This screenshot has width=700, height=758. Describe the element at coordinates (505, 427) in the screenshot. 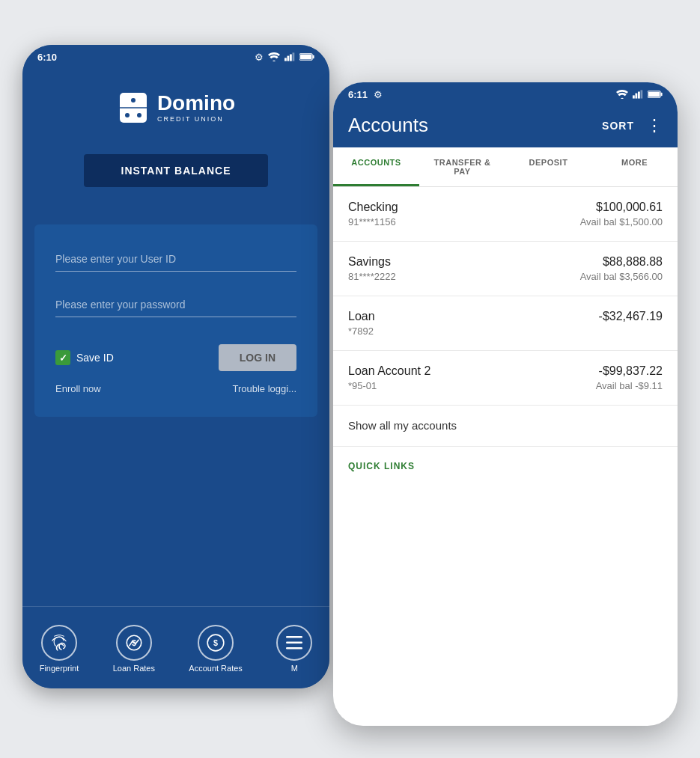

I see `show-all-row: Show all my accounts` at that location.